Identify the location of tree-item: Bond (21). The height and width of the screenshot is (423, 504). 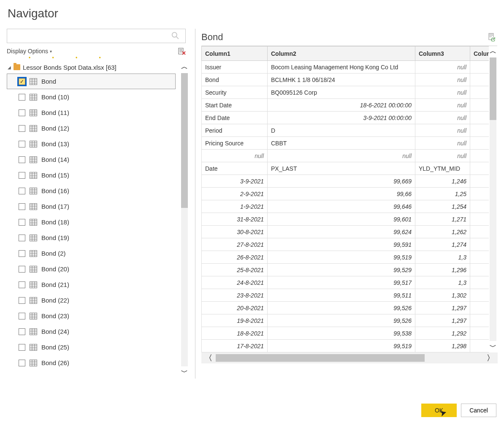
(93, 285).